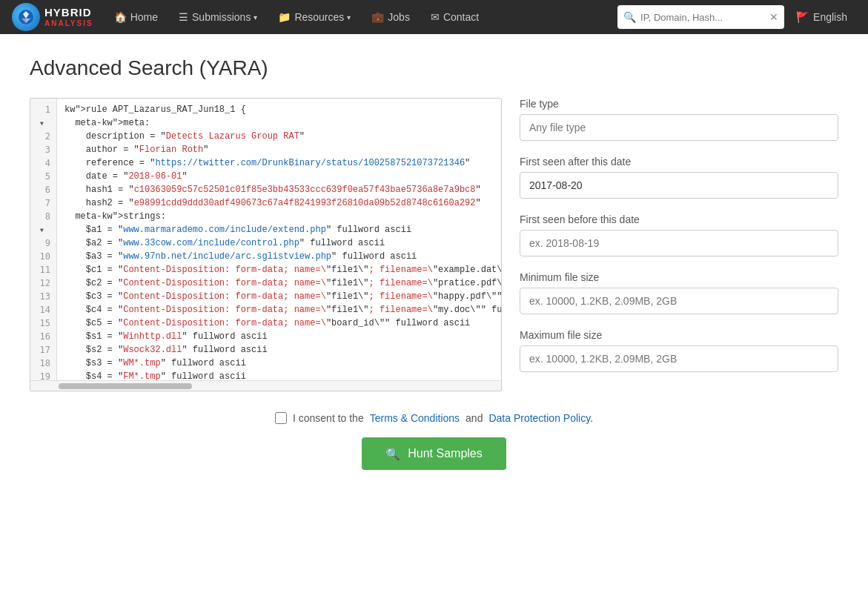 Image resolution: width=868 pixels, height=616 pixels. I want to click on first-seen-before-group: First seen before this date, so click(679, 235).